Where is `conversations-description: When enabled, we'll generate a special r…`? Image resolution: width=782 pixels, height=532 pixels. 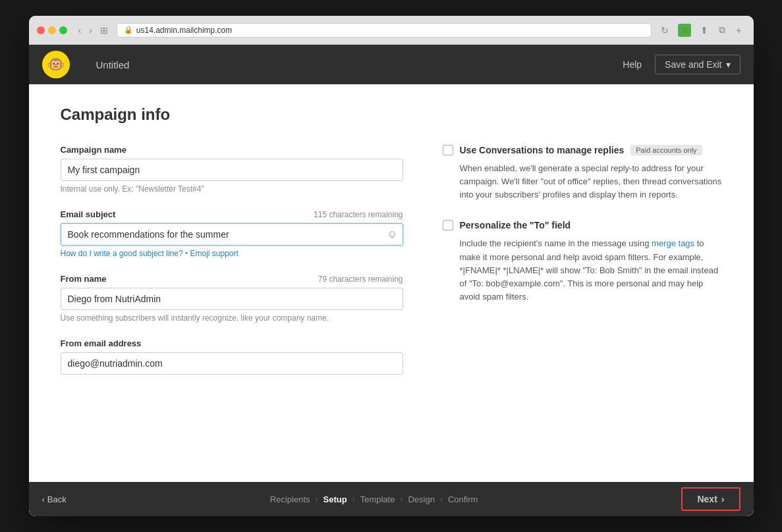
conversations-description: When enabled, we'll generate a special r… is located at coordinates (591, 182).